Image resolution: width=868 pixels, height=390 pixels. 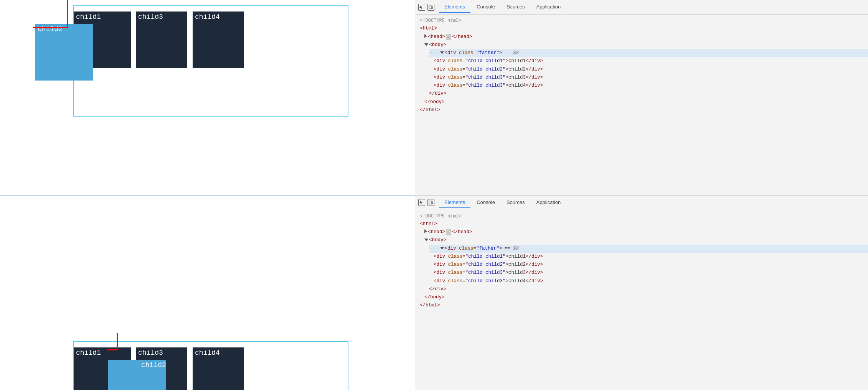 What do you see at coordinates (642, 203) in the screenshot?
I see `devtools-bottom-tabs: Elements Console Sources Application` at bounding box center [642, 203].